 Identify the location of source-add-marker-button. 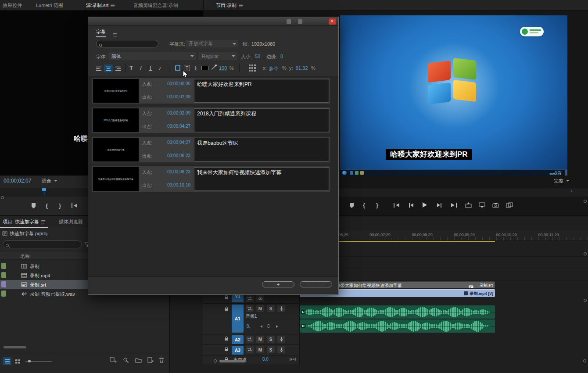
(33, 206).